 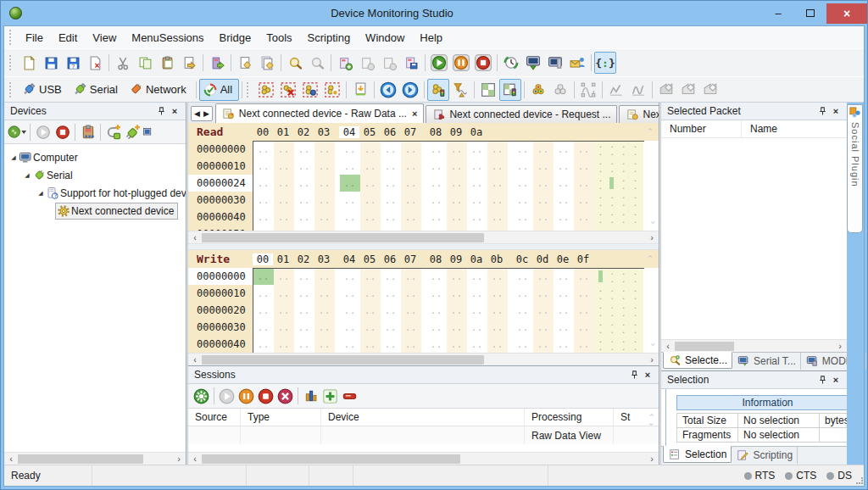 What do you see at coordinates (147, 132) in the screenshot?
I see `device-view-button` at bounding box center [147, 132].